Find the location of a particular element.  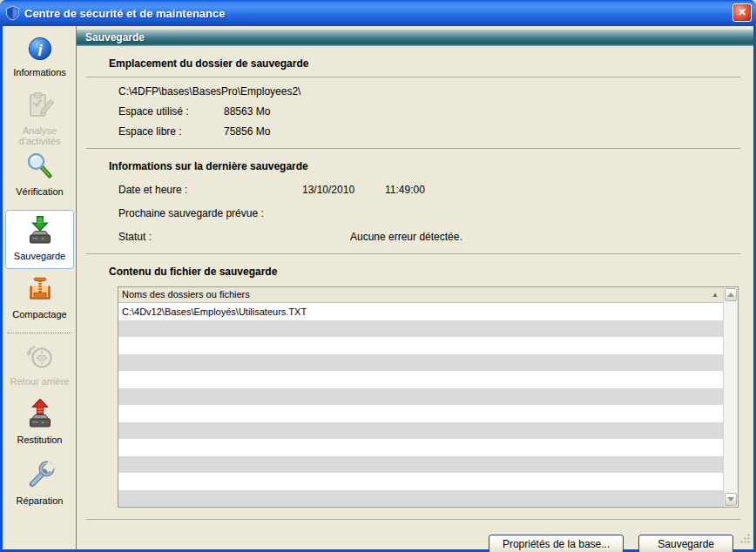

next-backup-label: Prochaine sauvegarde prévue : is located at coordinates (192, 213).